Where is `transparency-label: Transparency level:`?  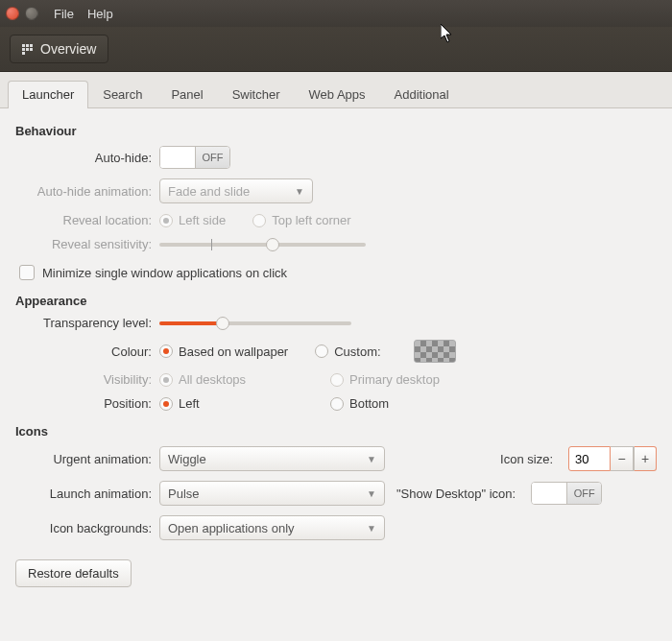
transparency-label: Transparency level: is located at coordinates (87, 322).